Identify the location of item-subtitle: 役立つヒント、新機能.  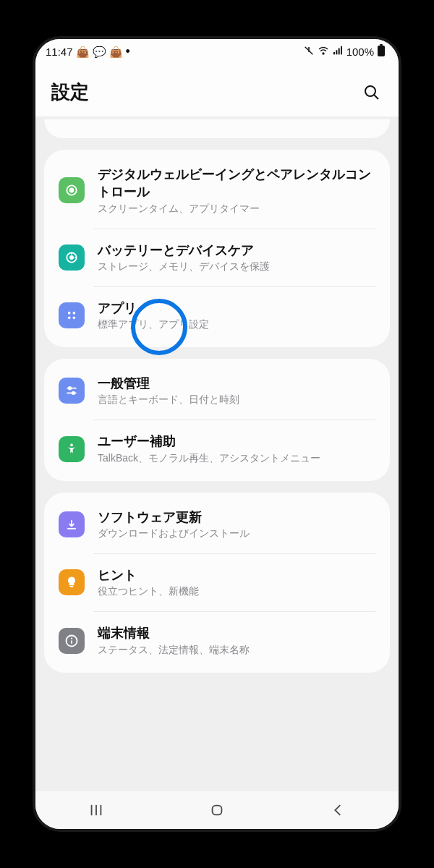
(237, 592).